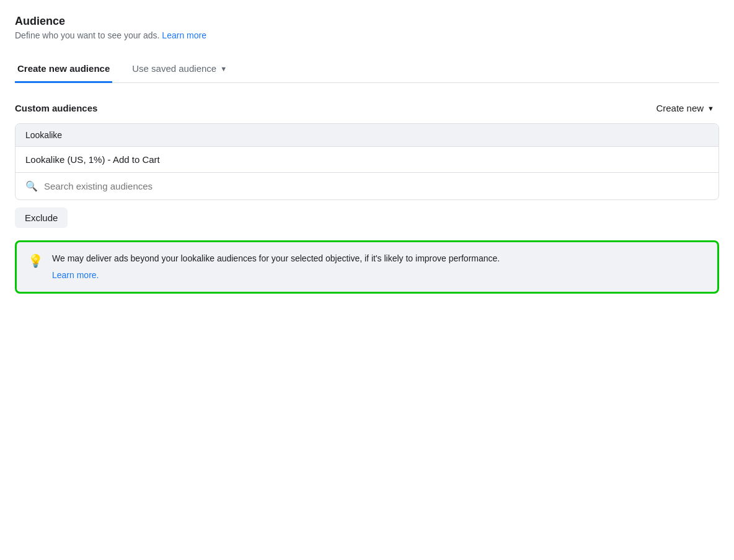  Describe the element at coordinates (180, 69) in the screenshot. I see `tab-use-saved-audience: Use saved audience ▼` at that location.